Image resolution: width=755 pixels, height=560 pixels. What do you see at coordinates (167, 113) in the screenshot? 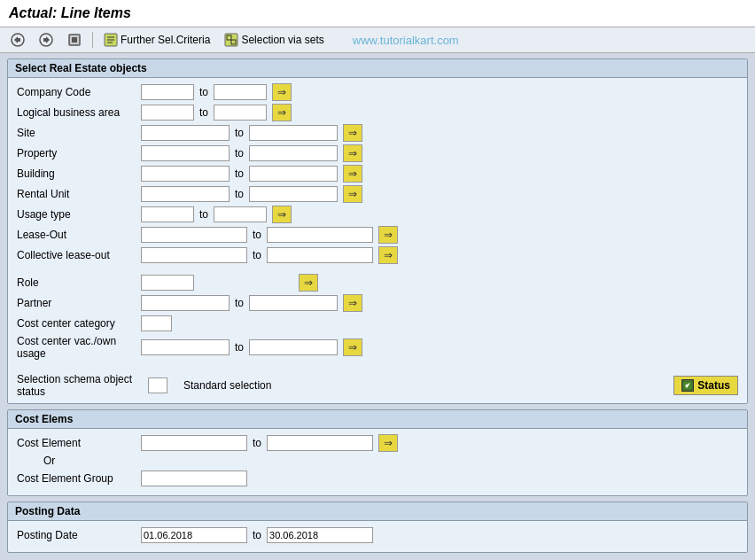
I see `logical-business-area-from` at bounding box center [167, 113].